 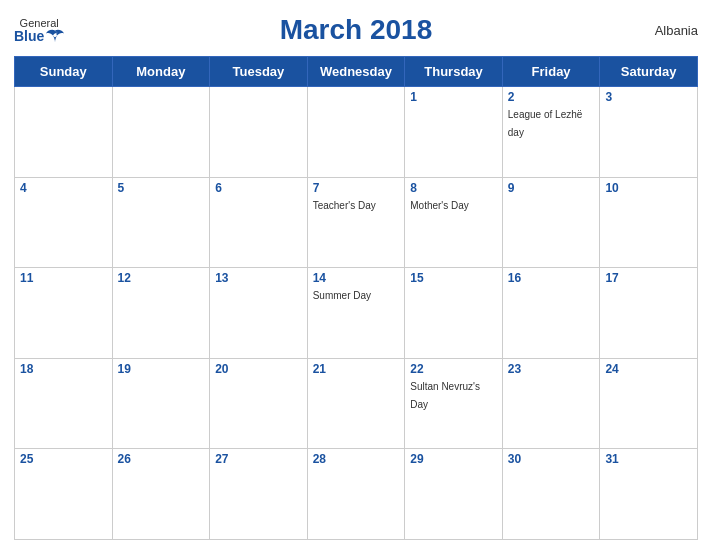 I want to click on day-number: 12, so click(x=162, y=278).